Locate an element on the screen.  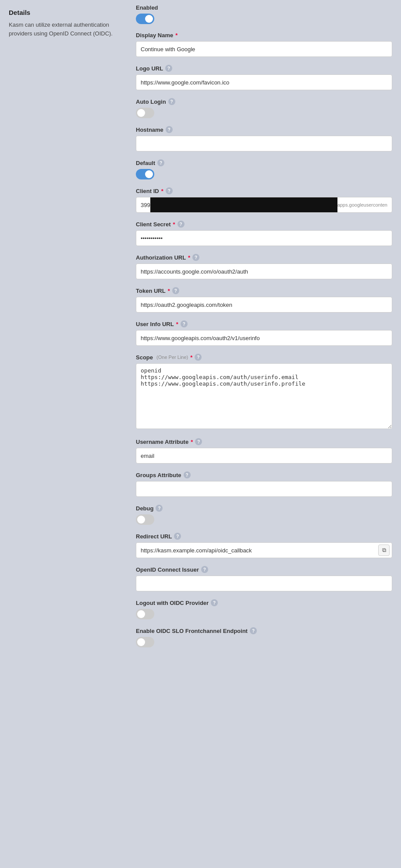
auth-url-label: Authorization URL is located at coordinates (161, 257).